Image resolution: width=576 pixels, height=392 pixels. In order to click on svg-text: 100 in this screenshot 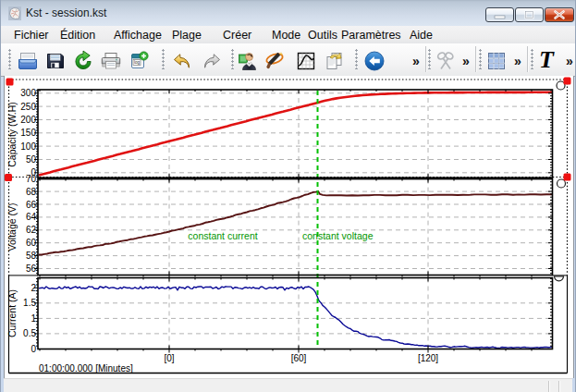, I will do `click(28, 146)`.